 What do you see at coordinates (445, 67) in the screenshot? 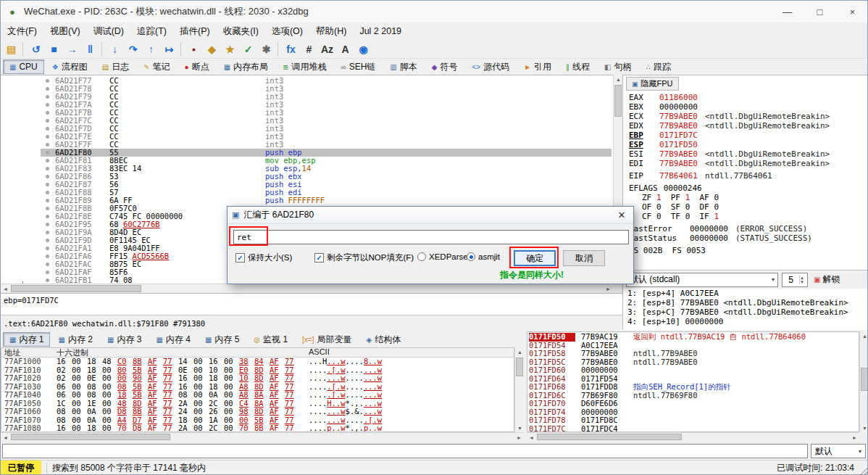
I see `tab-symbols: ◆符号` at bounding box center [445, 67].